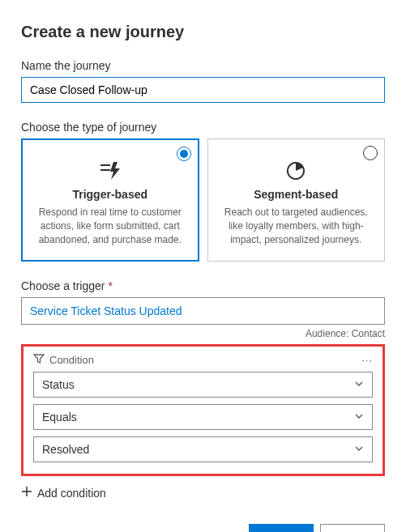  What do you see at coordinates (39, 360) in the screenshot?
I see `filter-icon` at bounding box center [39, 360].